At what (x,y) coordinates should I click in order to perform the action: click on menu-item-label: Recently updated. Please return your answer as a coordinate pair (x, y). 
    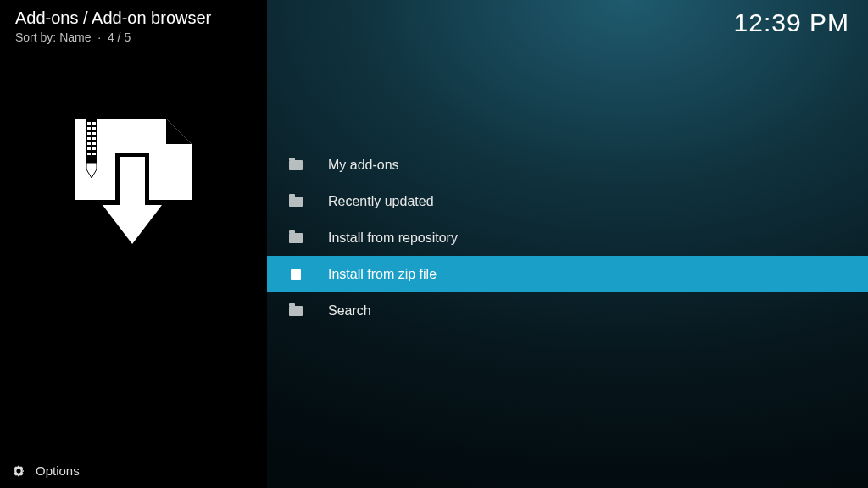
    Looking at the image, I should click on (381, 202).